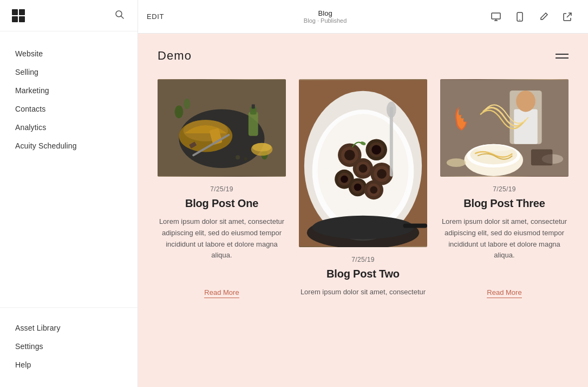 This screenshot has height=387, width=588. Describe the element at coordinates (222, 204) in the screenshot. I see `blog-card-1-title: Blog Post One` at that location.